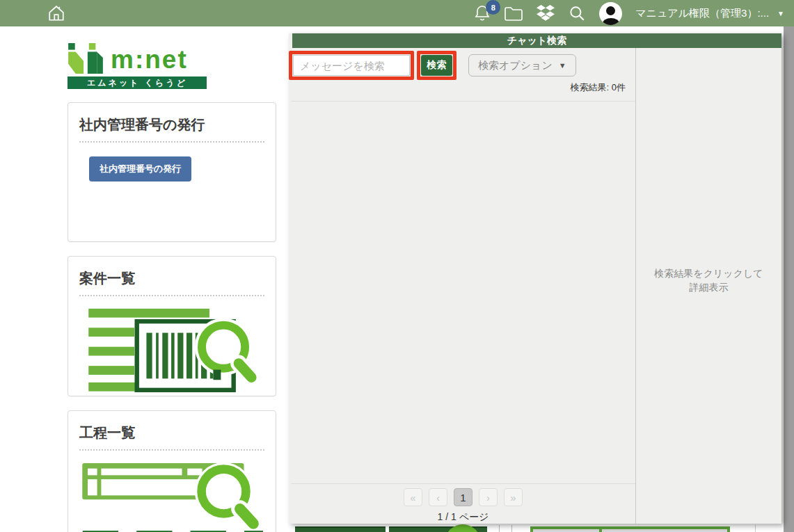 The width and height of the screenshot is (794, 532). Describe the element at coordinates (546, 13) in the screenshot. I see `dropbox-icon` at that location.